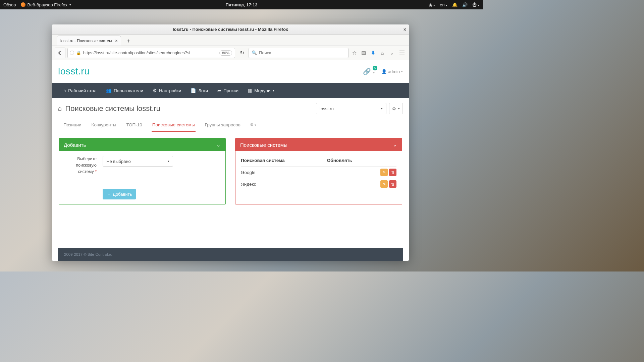 The width and height of the screenshot is (644, 362). Describe the element at coordinates (241, 5) in the screenshot. I see `gnome-topbar: Обзор Веб-браузер Firefox ▾ Пятница, 17:…` at that location.